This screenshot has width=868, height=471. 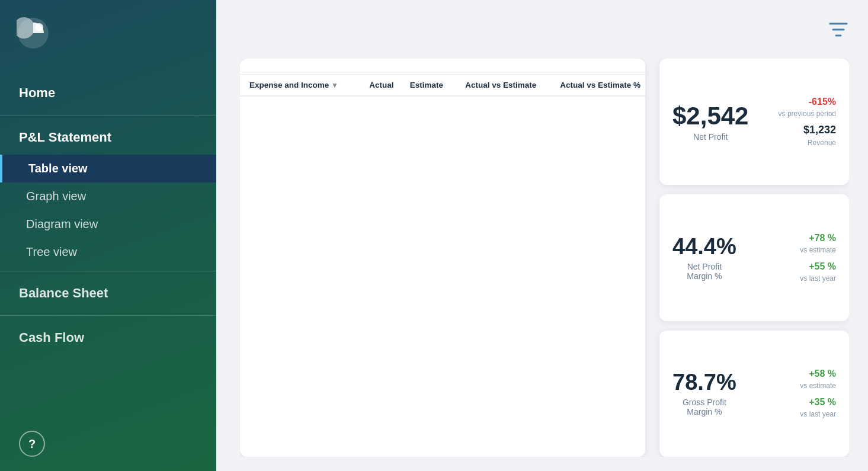 What do you see at coordinates (754, 122) in the screenshot?
I see `kpi-net-profit: $2,542 Net Profit -615% vs previous peri…` at bounding box center [754, 122].